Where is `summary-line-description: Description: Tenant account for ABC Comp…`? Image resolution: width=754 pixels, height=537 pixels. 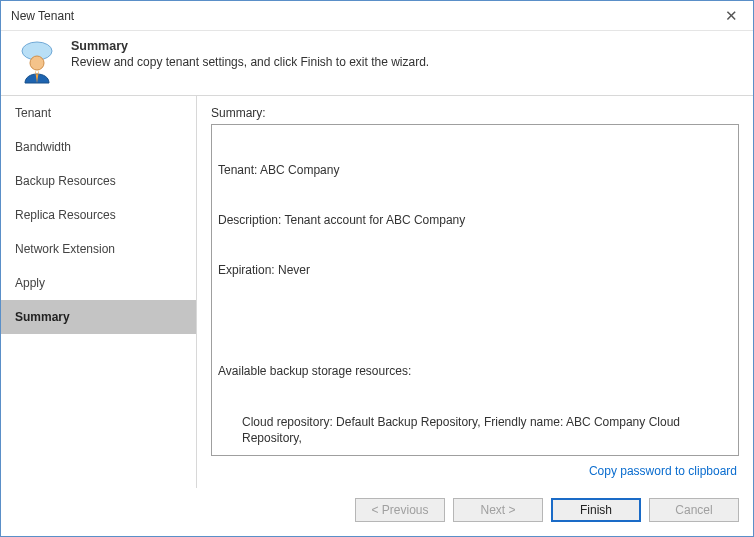 summary-line-description: Description: Tenant account for ABC Comp… is located at coordinates (475, 220).